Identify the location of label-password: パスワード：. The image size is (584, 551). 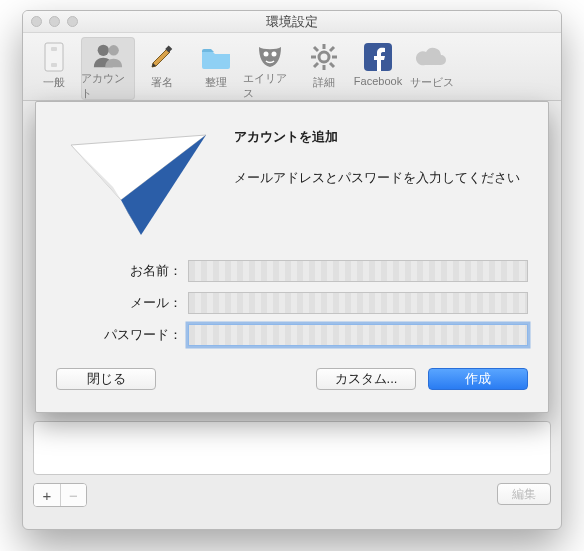
(122, 335).